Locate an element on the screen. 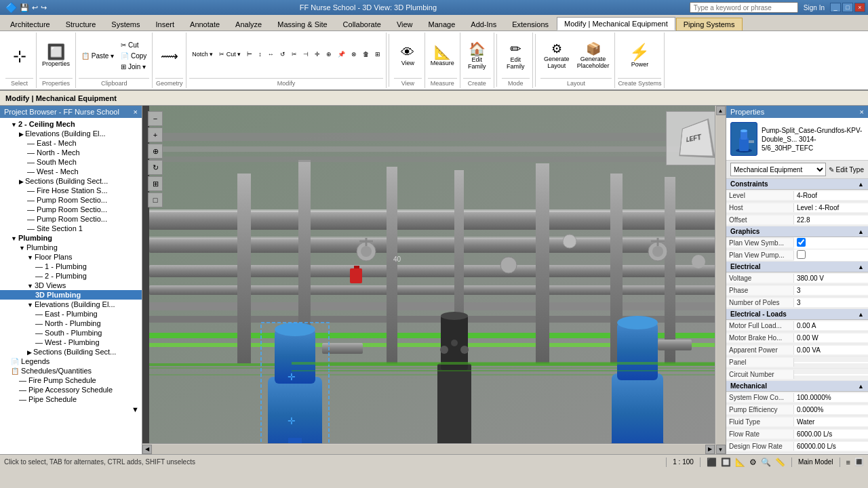 The image size is (868, 488). section-elec-loads: Electrical - Loads ▲ is located at coordinates (797, 314).